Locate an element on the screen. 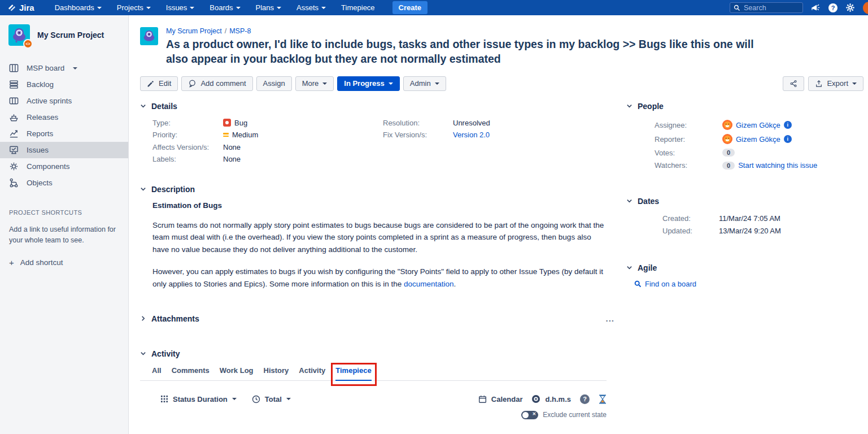 The width and height of the screenshot is (868, 434). nav-item-issues: Issues is located at coordinates (181, 8).